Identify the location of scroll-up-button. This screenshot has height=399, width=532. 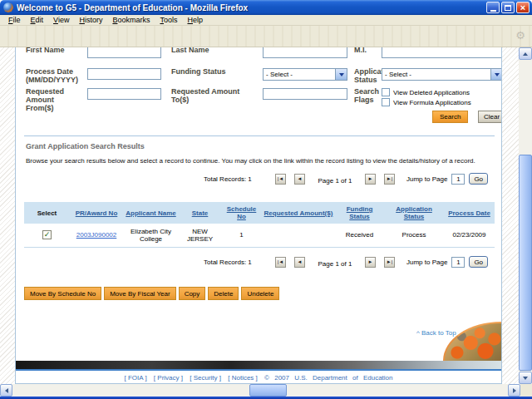
(525, 53).